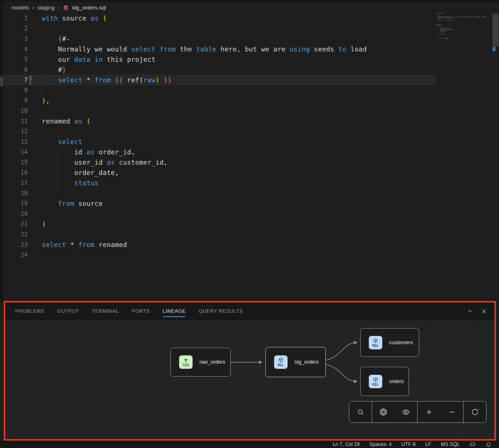 This screenshot has width=499, height=448. I want to click on minimap: with source as ( {#- Normally we would s…, so click(463, 27).